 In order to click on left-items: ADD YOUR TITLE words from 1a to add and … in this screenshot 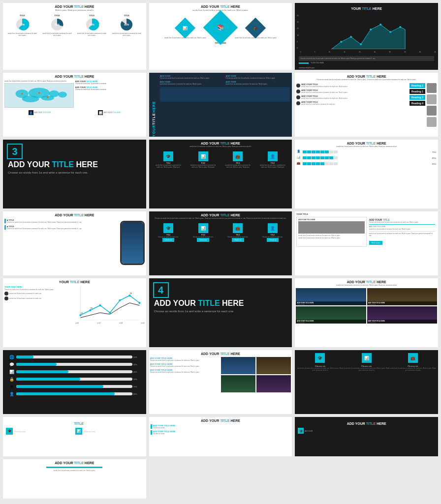, I will do `click(331, 105)`.